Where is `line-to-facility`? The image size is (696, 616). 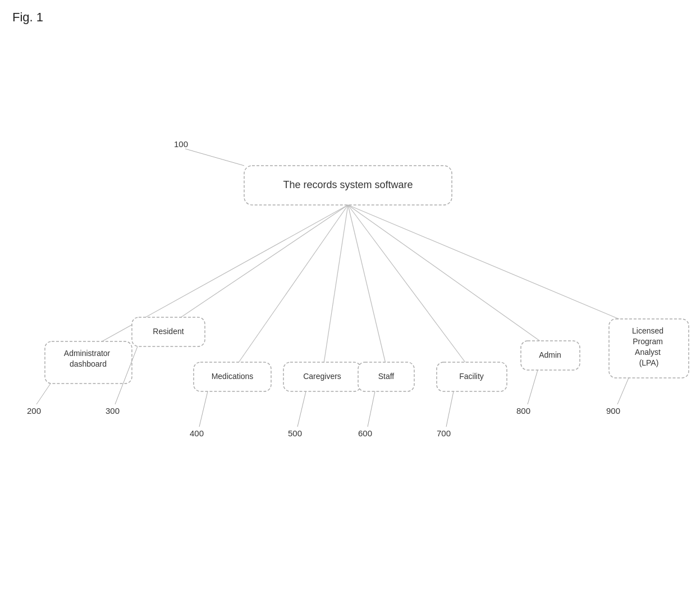 line-to-facility is located at coordinates (410, 288).